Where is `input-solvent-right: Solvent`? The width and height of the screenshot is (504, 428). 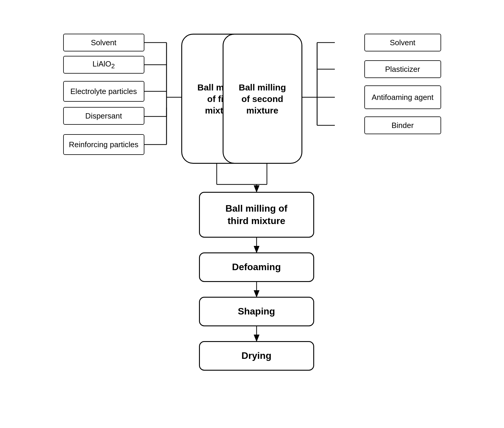 input-solvent-right: Solvent is located at coordinates (403, 43).